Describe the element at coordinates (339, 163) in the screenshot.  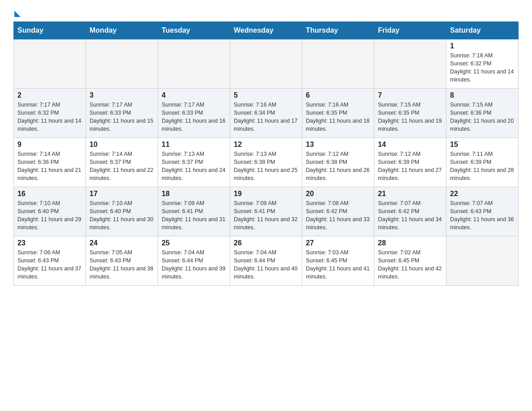
I see `calendar-cell: 13Sunrise: 7:12 AM Sunset: 6:38 PM Dayli…` at that location.